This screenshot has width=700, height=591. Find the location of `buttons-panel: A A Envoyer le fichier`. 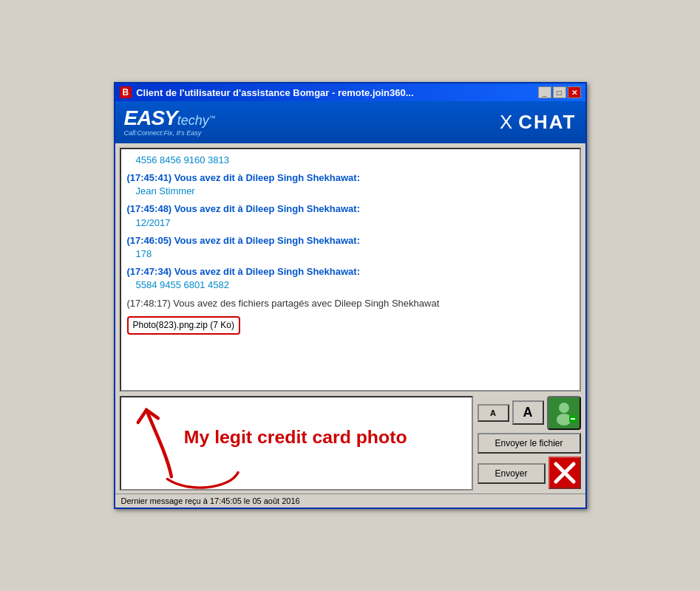

buttons-panel: A A Envoyer le fichier is located at coordinates (529, 443).